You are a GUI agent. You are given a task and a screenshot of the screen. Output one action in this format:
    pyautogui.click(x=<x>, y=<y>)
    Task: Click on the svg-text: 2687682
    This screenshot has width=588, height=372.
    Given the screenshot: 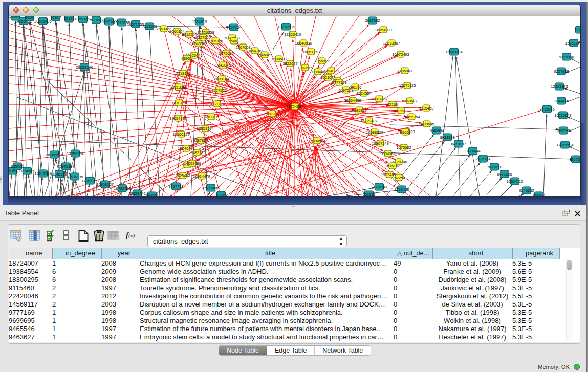 What is the action you would take?
    pyautogui.click(x=373, y=20)
    